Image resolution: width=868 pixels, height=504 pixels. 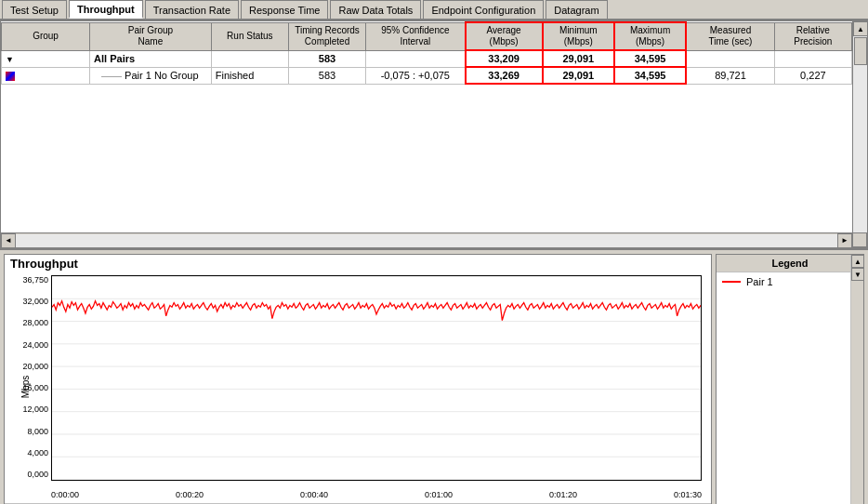 I want to click on cell-measured-2: 89,721, so click(x=730, y=75).